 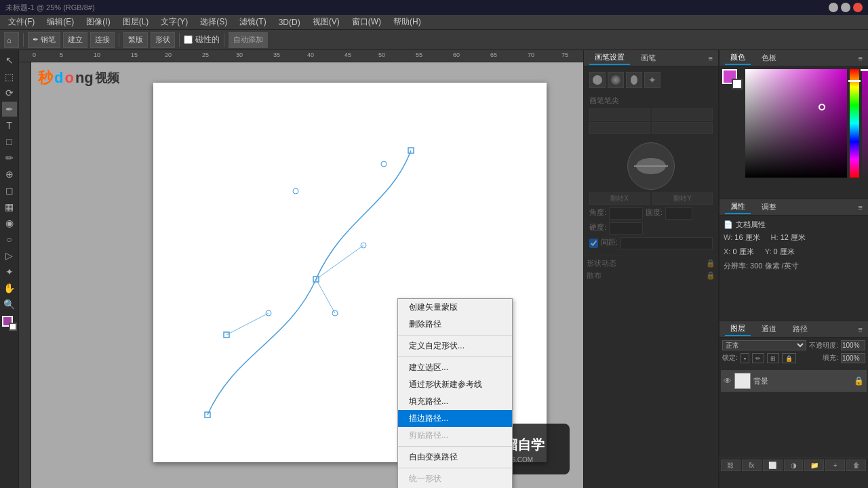 I want to click on auto-add-button: 自动添加, so click(x=248, y=40).